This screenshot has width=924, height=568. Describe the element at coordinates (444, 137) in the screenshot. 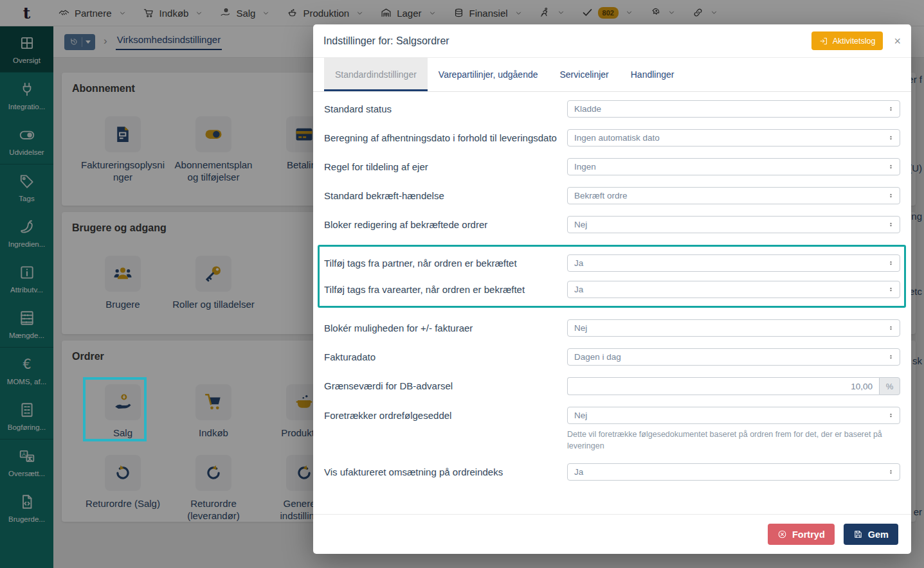

I see `field-label: Beregning af afhentningsdato i forhold t…` at that location.